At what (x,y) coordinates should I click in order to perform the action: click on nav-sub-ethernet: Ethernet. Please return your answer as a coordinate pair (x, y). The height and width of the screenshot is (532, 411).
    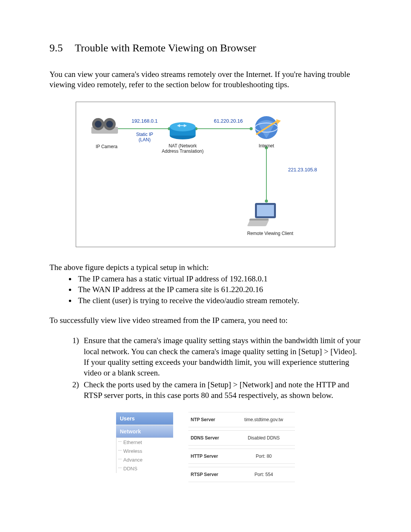
    Looking at the image, I should click on (145, 443).